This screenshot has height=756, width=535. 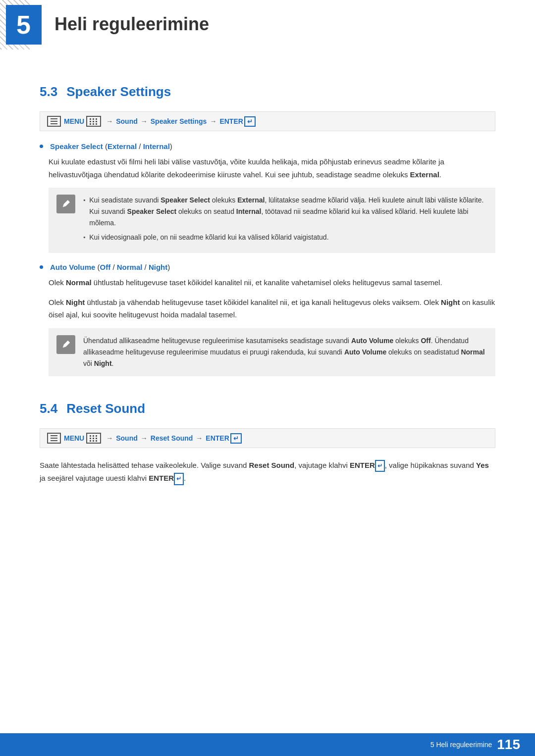 What do you see at coordinates (285, 220) in the screenshot?
I see `note-content-1: Kui seadistate suvandi Speaker Select ol…` at bounding box center [285, 220].